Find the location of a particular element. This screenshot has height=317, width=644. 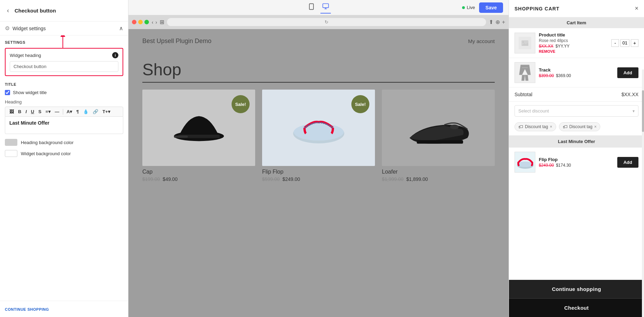

sidebar-toggle-button: ⊞ is located at coordinates (162, 22).